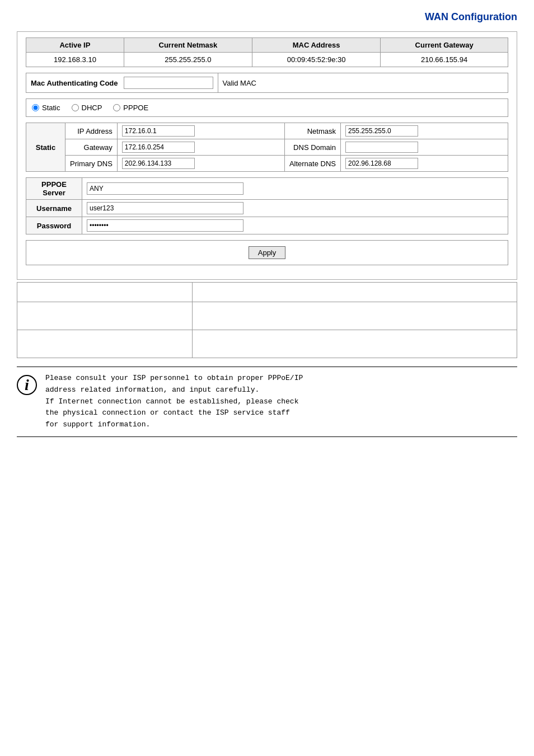 Image resolution: width=534 pixels, height=756 pixels. I want to click on pppoe-radio, so click(116, 107).